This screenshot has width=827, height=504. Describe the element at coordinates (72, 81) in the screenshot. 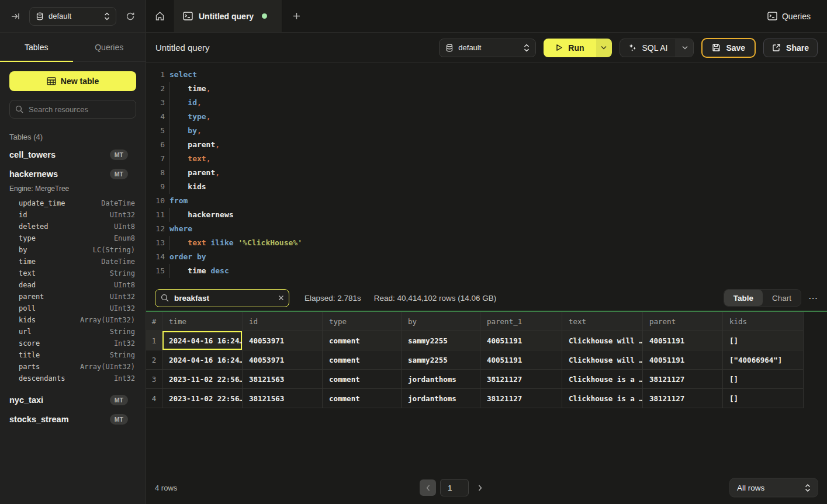

I see `new-table-button: New table` at that location.